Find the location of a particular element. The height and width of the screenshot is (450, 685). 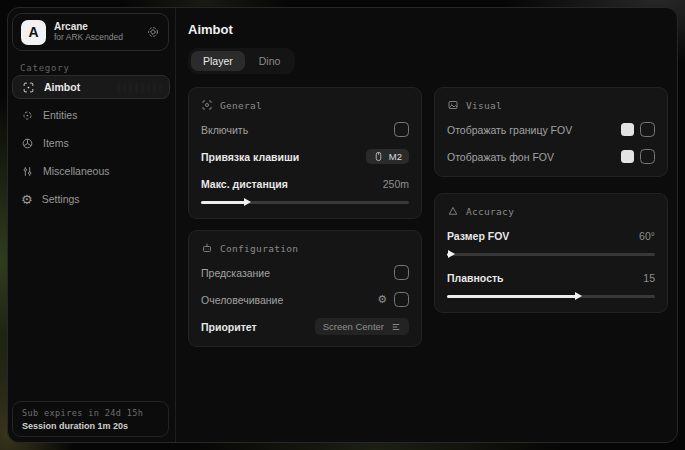

subscription-footer: Sub expires in 24d 15h Session duration … is located at coordinates (90, 419).